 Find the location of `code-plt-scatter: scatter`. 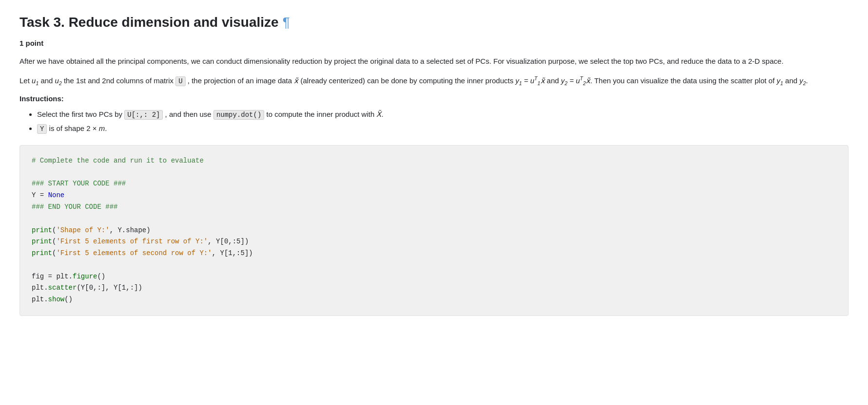

code-plt-scatter: scatter is located at coordinates (62, 288).